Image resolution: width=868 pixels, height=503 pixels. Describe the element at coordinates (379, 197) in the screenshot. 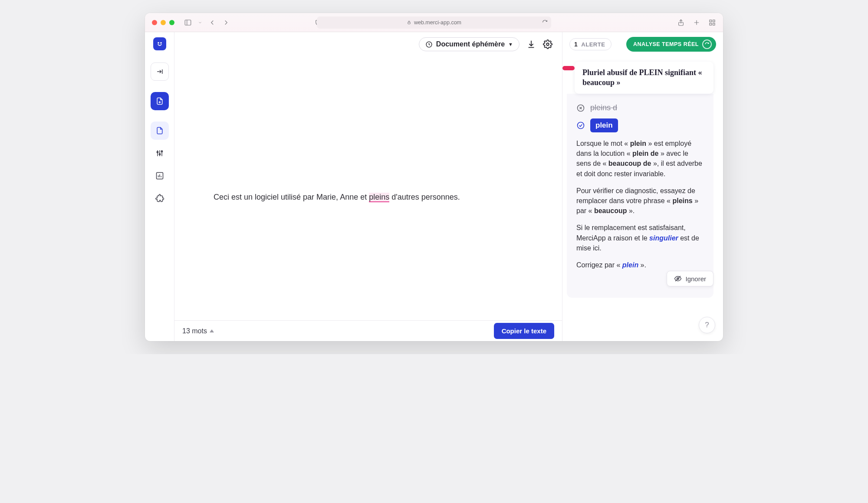

I see `error-highlight: pleins` at that location.